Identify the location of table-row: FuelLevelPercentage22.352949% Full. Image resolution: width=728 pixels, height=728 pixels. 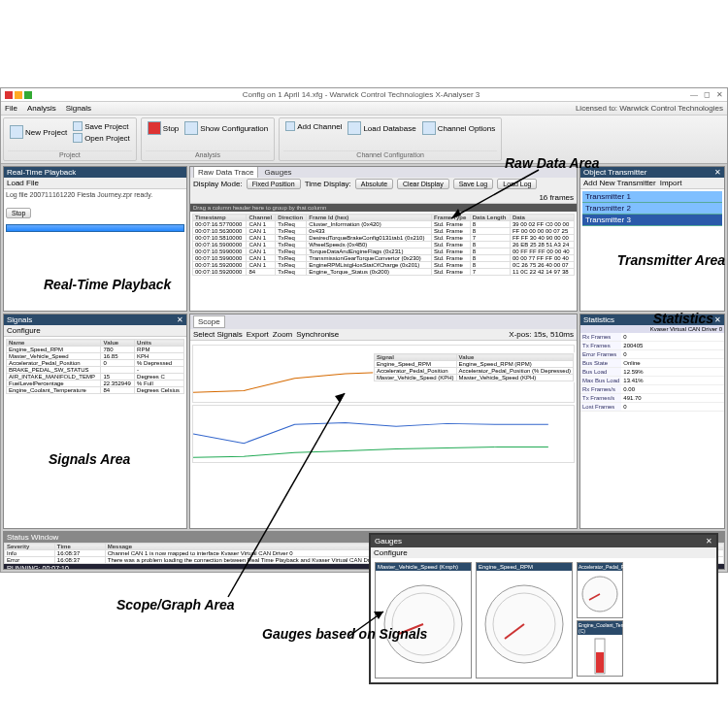
(95, 384).